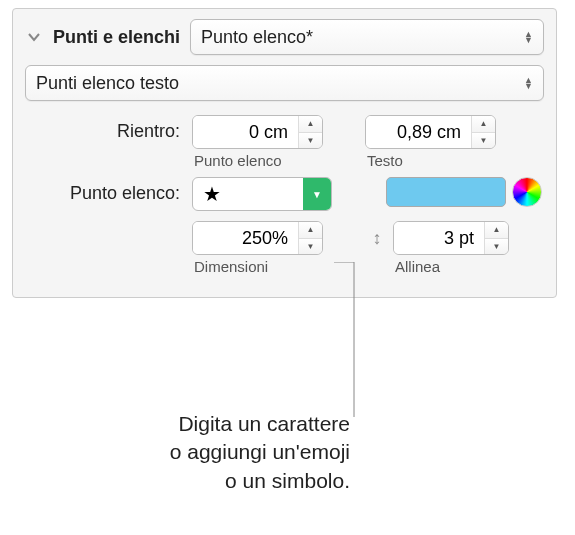 The height and width of the screenshot is (535, 575). Describe the element at coordinates (238, 160) in the screenshot. I see `bullet-indent-sublabel: Punto elenco` at that location.